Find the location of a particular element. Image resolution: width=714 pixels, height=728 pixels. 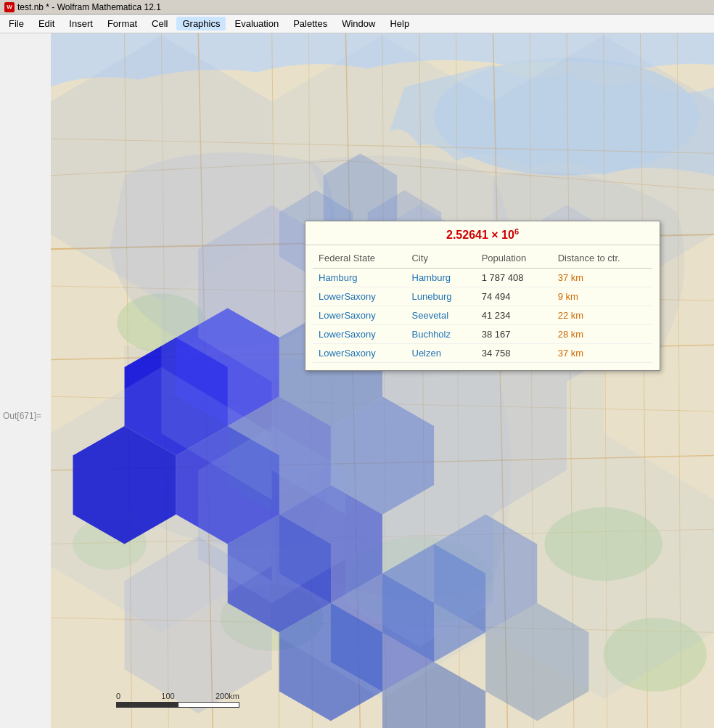

output-label: Out[671]= is located at coordinates (25, 380).